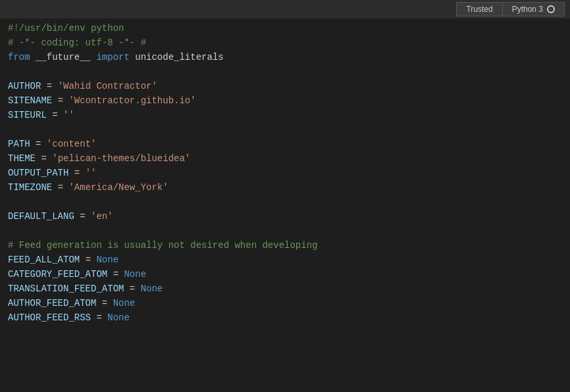 The width and height of the screenshot is (570, 392). What do you see at coordinates (285, 173) in the screenshot?
I see `code-line: OUTPUT_PATH = ''` at bounding box center [285, 173].